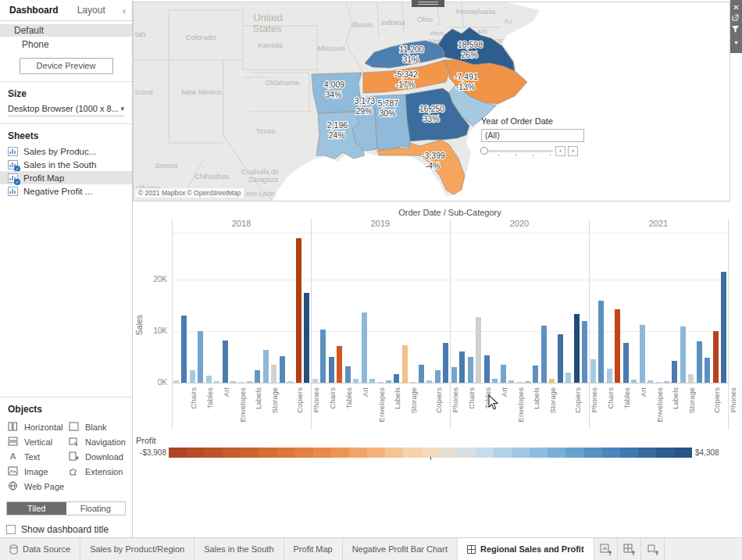  What do you see at coordinates (331, 370) in the screenshot?
I see `bar-2019-furnishings` at bounding box center [331, 370].